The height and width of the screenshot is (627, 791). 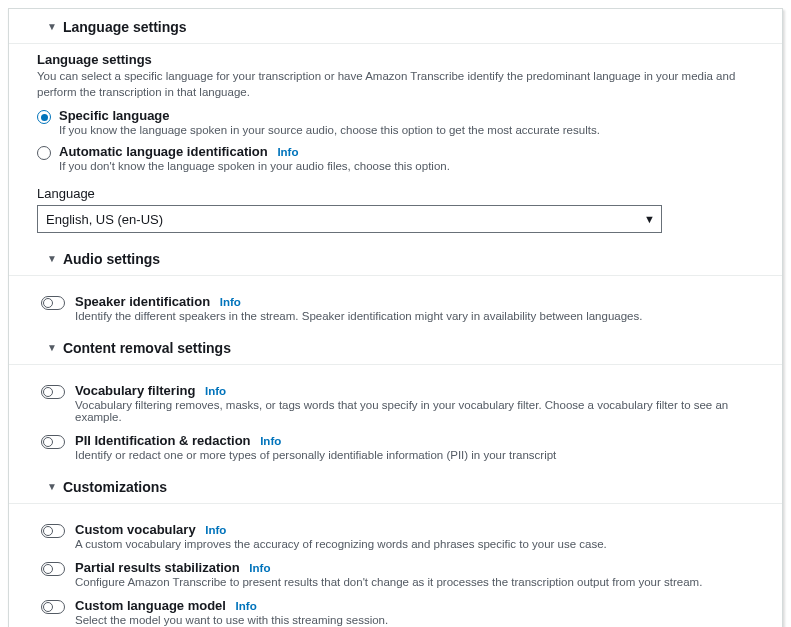 I want to click on toggle-customvocab-desc: A custom vocabulary improves the accurac…, so click(x=341, y=544).